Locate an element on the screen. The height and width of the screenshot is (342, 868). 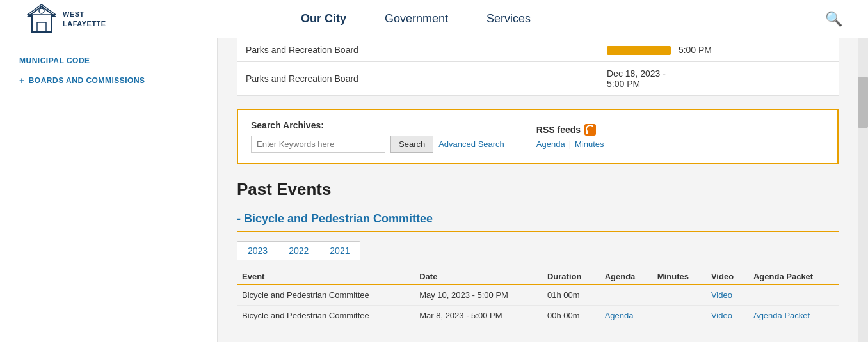
sidebar-item-label: BOARDS AND COMMISSIONS is located at coordinates (87, 81).